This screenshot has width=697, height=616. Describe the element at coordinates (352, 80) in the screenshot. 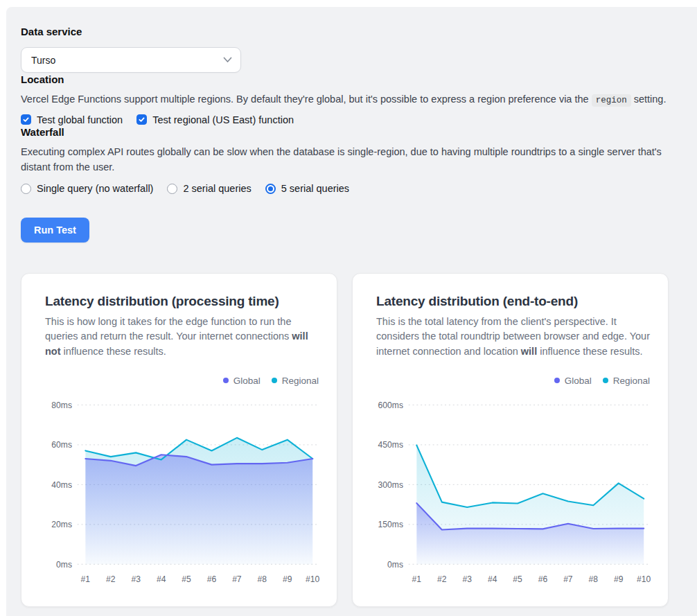

I see `location-heading: Location` at that location.